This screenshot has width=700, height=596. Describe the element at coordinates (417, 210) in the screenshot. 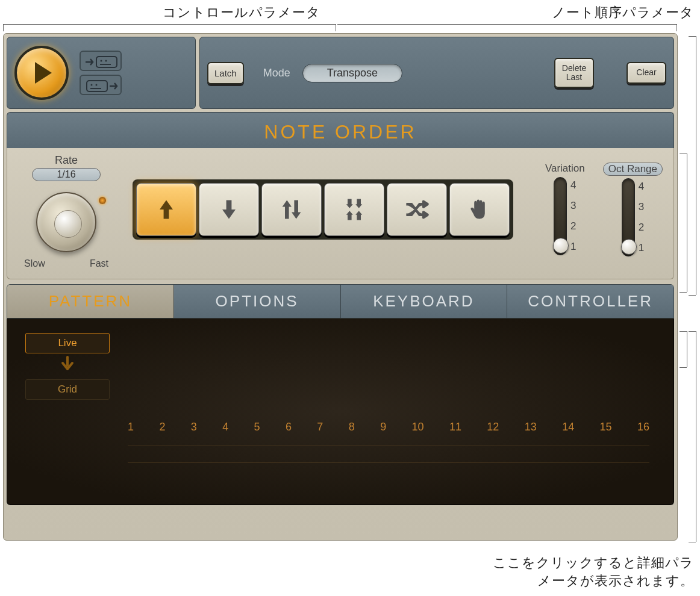

I see `shuffle-icon` at that location.